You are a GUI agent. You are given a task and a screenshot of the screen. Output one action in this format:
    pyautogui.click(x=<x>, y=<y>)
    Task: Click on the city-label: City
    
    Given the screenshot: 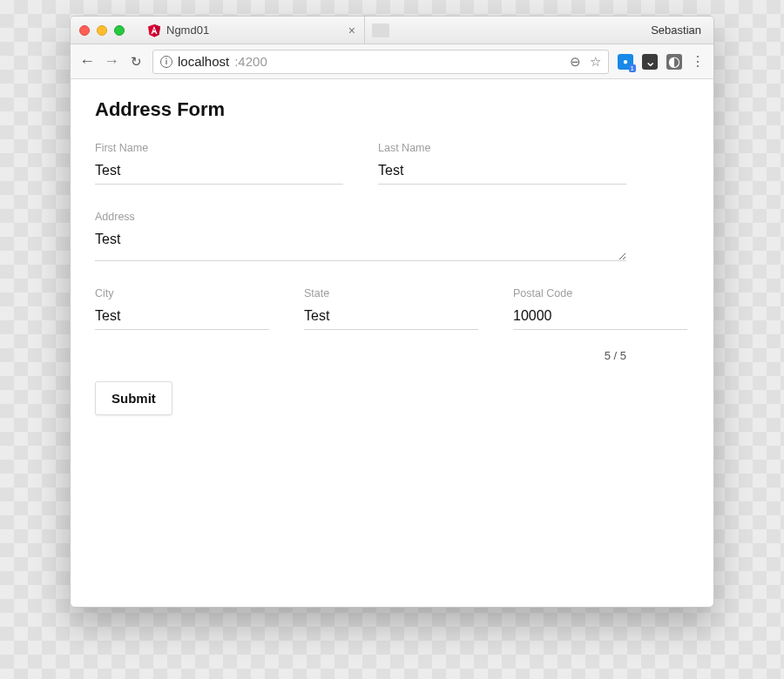 What is the action you would take?
    pyautogui.click(x=182, y=293)
    